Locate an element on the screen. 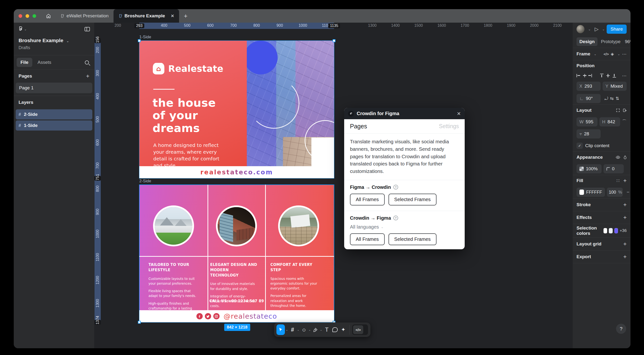  pen-tool-chevron: ⌄ is located at coordinates (321, 330).